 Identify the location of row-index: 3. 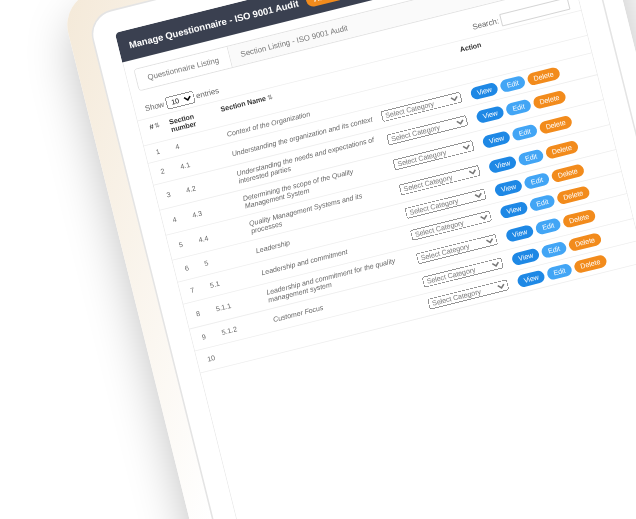
(174, 194).